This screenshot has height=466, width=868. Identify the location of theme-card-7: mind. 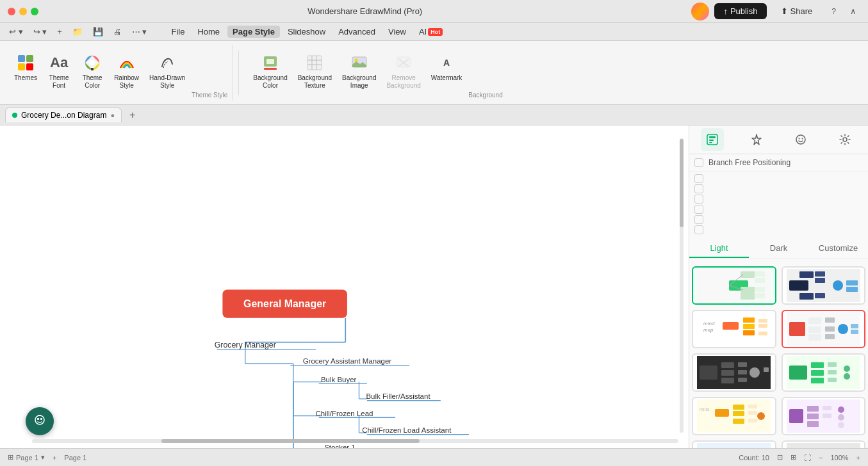
(734, 416).